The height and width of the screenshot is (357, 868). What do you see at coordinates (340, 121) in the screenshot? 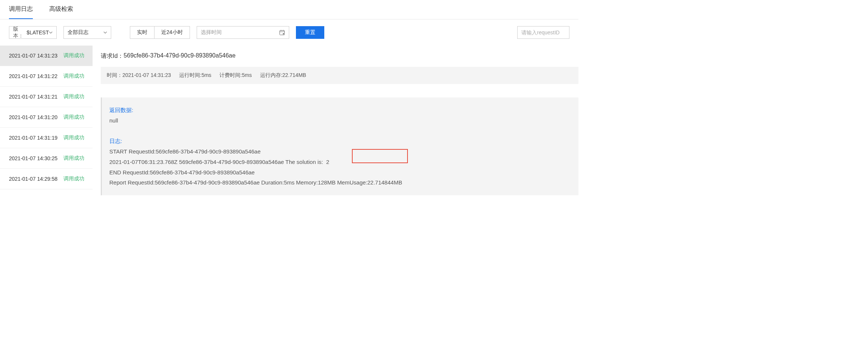
I see `return-data-value: null` at bounding box center [340, 121].